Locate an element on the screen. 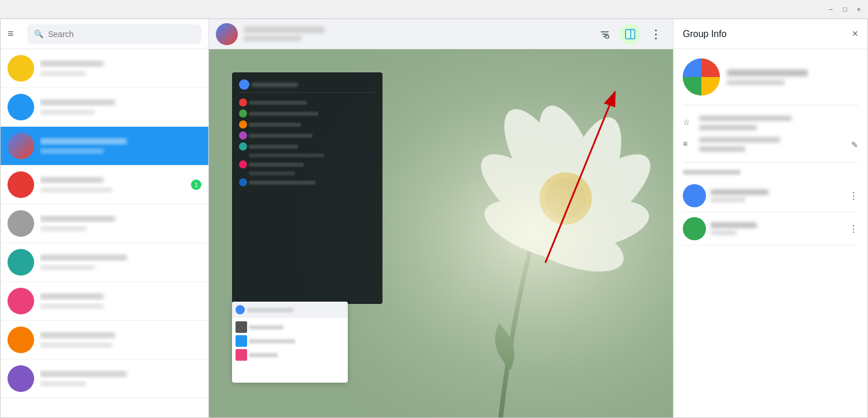  chat-header-info is located at coordinates (416, 34).